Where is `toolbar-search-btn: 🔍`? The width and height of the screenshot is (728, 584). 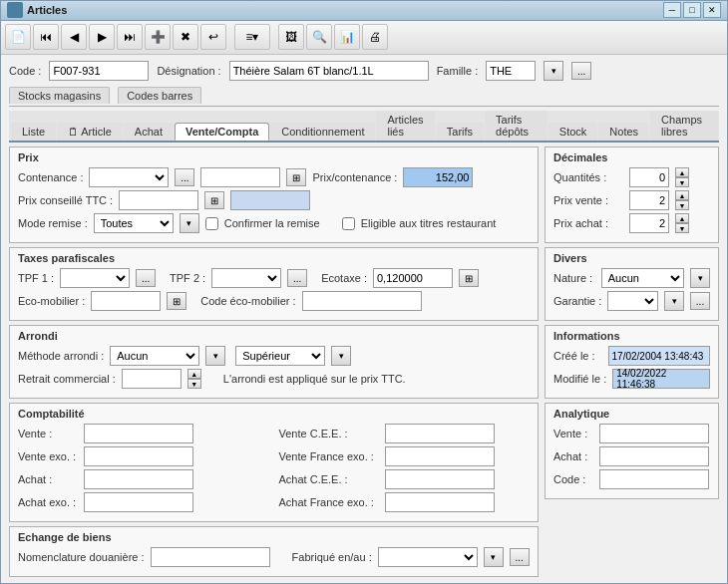 toolbar-search-btn: 🔍 is located at coordinates (319, 37).